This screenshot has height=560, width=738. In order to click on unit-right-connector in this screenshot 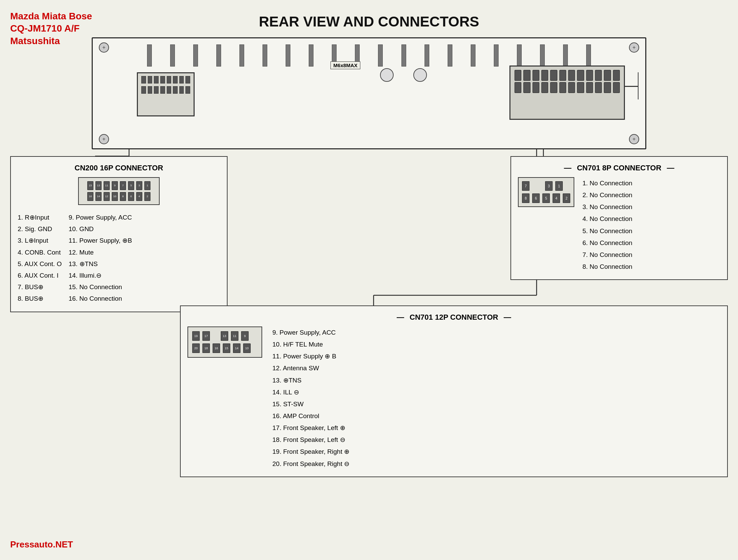, I will do `click(567, 93)`.